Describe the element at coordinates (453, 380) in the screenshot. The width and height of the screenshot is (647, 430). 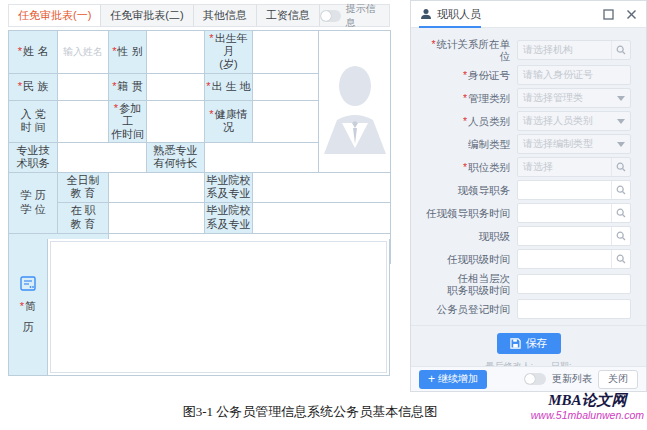
I see `add-more-button: + 继续增加` at that location.